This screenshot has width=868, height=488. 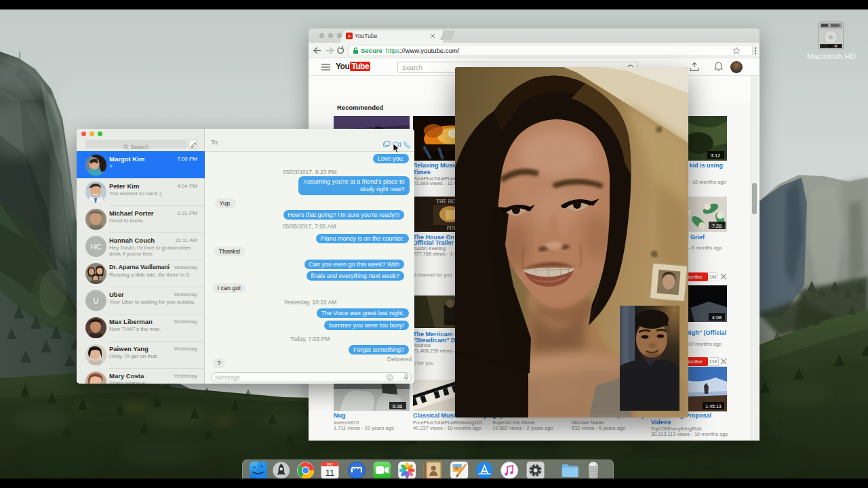 What do you see at coordinates (330, 465) in the screenshot?
I see `svg-text: MAY` at bounding box center [330, 465].